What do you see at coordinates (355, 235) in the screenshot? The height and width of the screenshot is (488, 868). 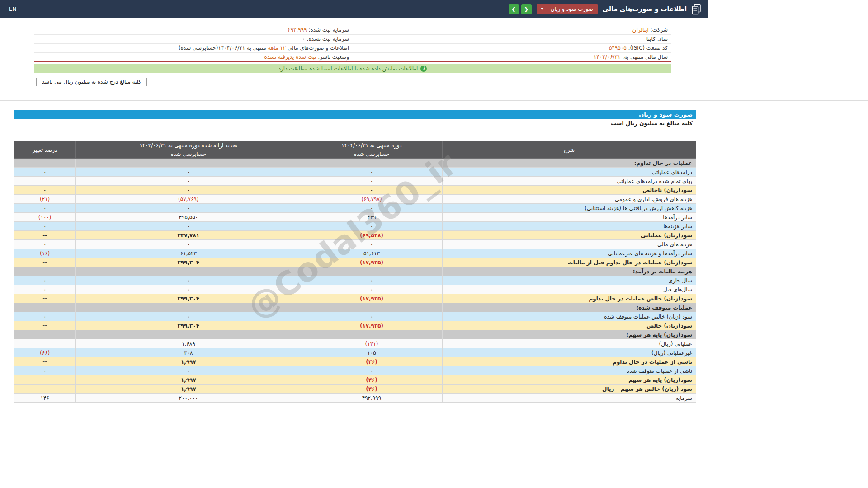 I see `table-row: سود(زیان) عملیاتی (۶۹,۵۴۸) ۳۳۷,۷۸۱ --` at bounding box center [355, 235].